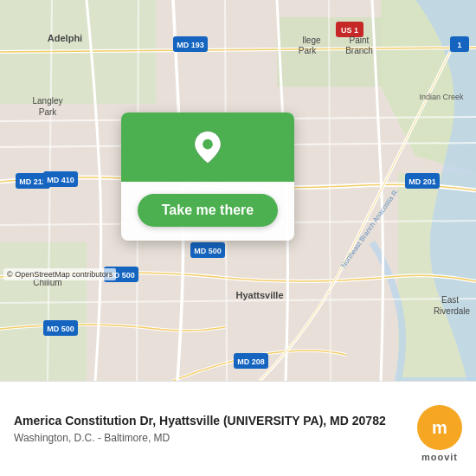  I want to click on address-block: America Constitution Dr, Hyattsville (UN…, so click(238, 429).